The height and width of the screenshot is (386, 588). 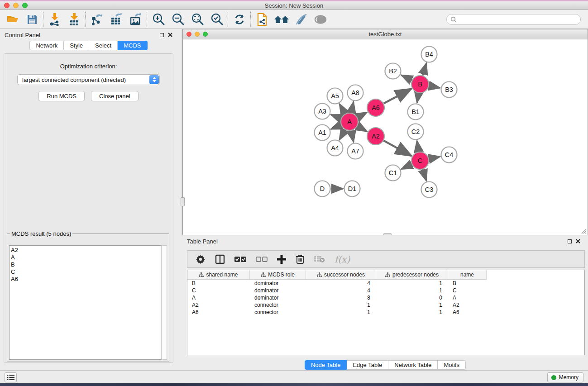 What do you see at coordinates (201, 259) in the screenshot?
I see `gear-icon` at bounding box center [201, 259].